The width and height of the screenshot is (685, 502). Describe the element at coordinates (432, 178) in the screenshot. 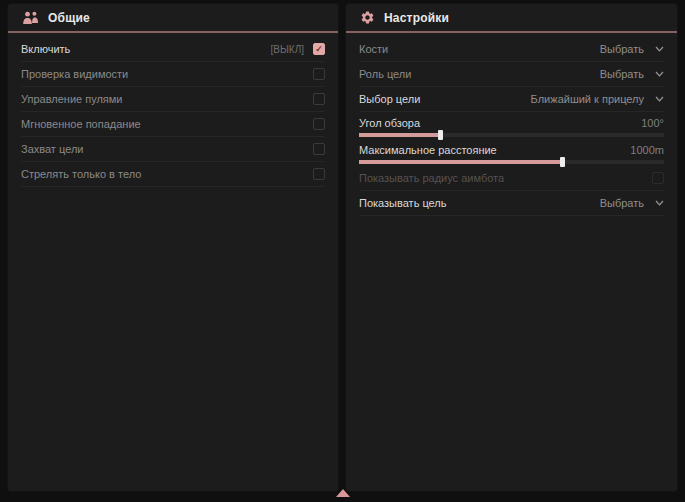

I see `setting-label: Показывать радиус аимбота` at that location.